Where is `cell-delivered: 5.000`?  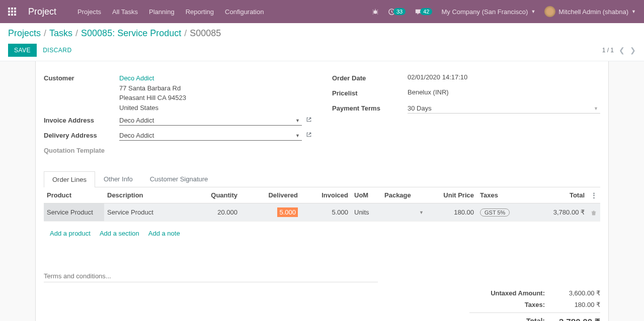 cell-delivered: 5.000 is located at coordinates (271, 212).